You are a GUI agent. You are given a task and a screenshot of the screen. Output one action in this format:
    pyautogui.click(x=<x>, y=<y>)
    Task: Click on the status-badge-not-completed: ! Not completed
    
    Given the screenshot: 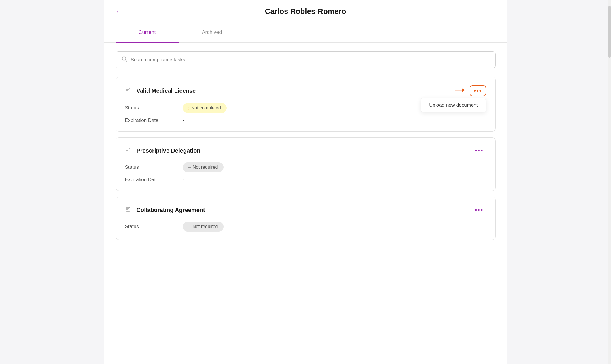 What is the action you would take?
    pyautogui.click(x=205, y=108)
    